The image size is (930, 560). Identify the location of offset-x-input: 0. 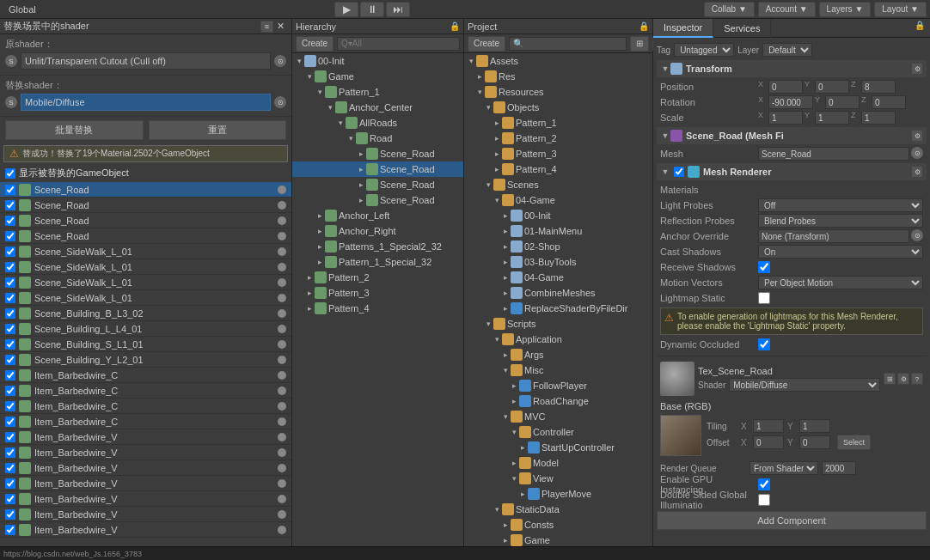
(768, 442).